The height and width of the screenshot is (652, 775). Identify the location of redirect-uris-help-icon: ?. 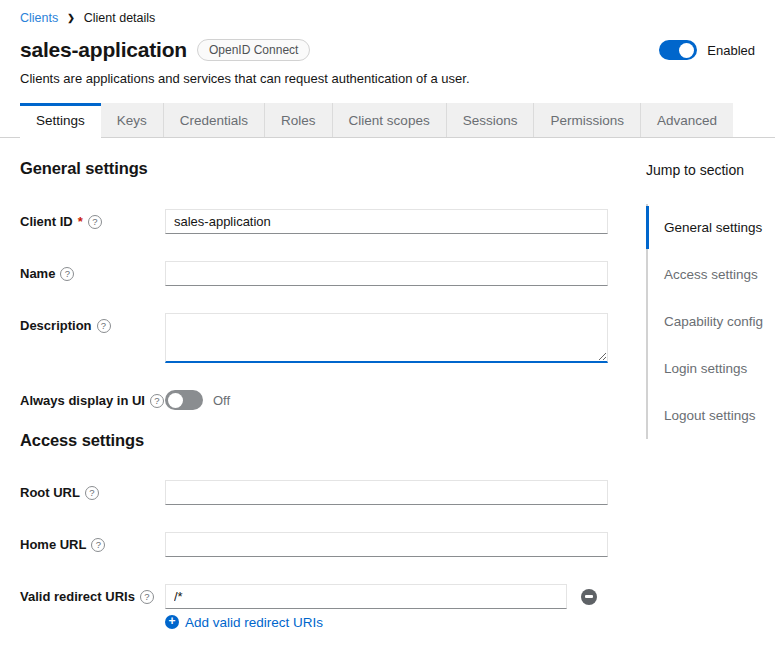
(147, 597).